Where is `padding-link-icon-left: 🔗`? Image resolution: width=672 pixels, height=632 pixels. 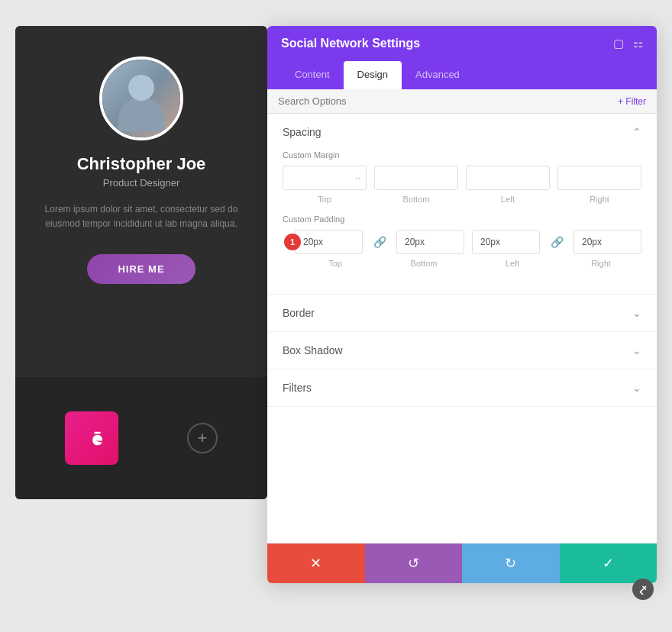
padding-link-icon-left: 🔗 is located at coordinates (380, 242).